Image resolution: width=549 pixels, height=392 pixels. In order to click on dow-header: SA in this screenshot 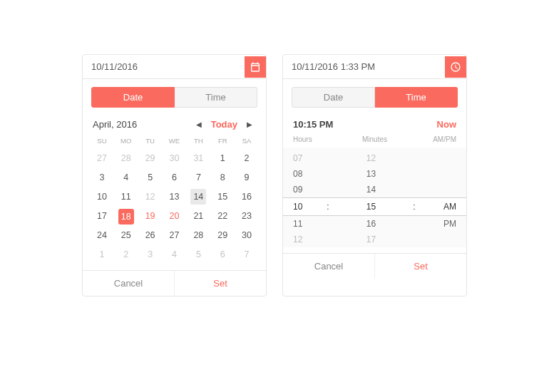, I will do `click(247, 141)`.